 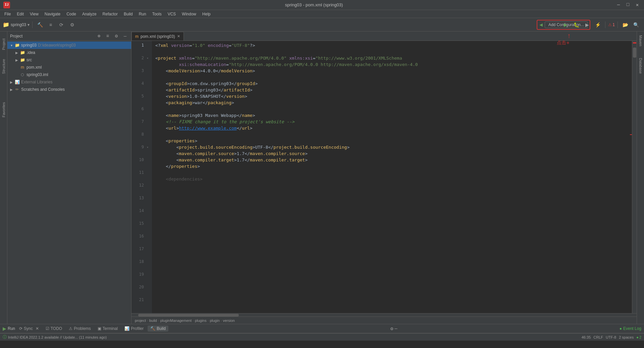 I want to click on tree-item-iml: ⬡ spring03.iml, so click(x=69, y=75).